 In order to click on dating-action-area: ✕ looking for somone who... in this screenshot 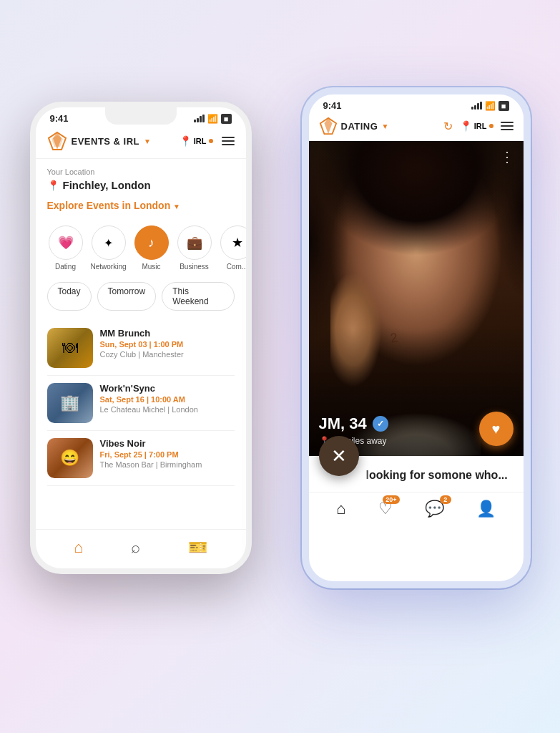, I will do `click(416, 474)`.